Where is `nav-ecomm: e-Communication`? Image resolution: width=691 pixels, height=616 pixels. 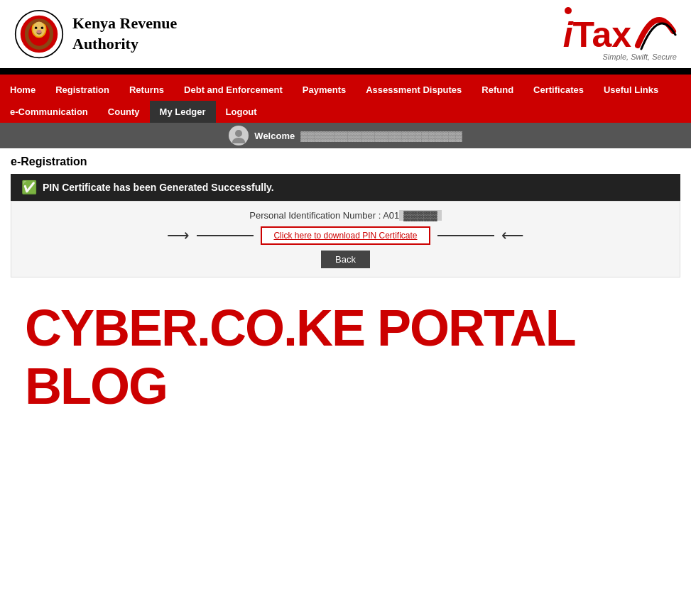 nav-ecomm: e-Communication is located at coordinates (49, 112).